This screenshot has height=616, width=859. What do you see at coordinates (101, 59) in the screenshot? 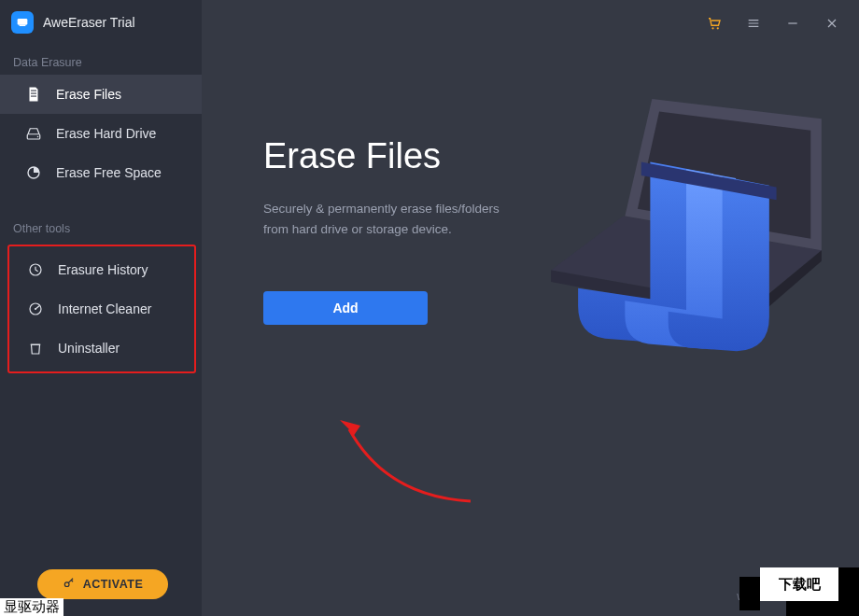
I see `sidebar-section-data-erasure: Data Erasure` at bounding box center [101, 59].